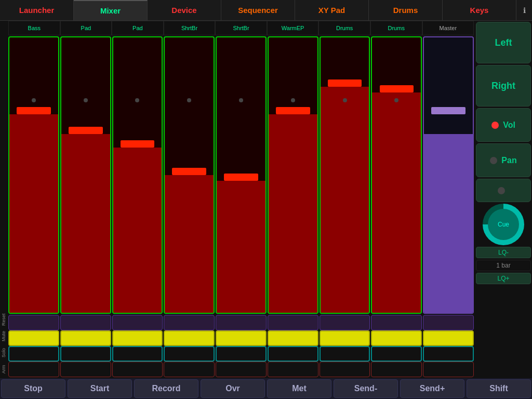  Describe the element at coordinates (241, 323) in the screenshot. I see `reset-row` at that location.